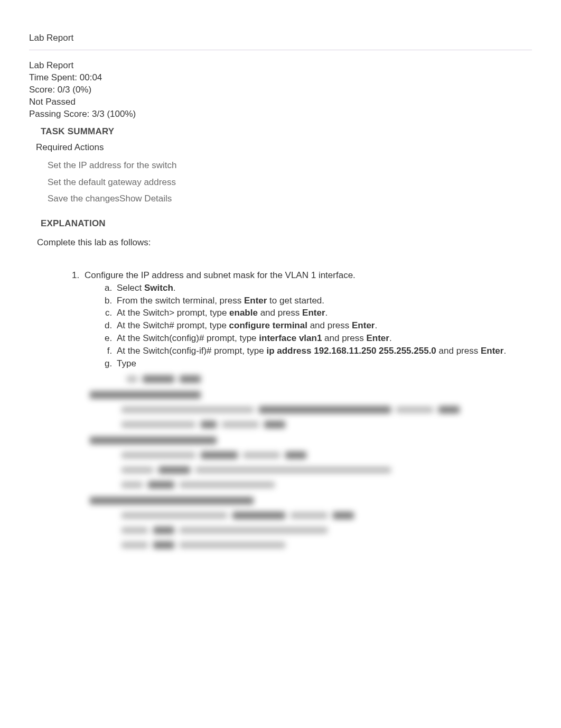 This screenshot has height=728, width=561. What do you see at coordinates (280, 103) in the screenshot?
I see `status: Not Passed` at bounding box center [280, 103].